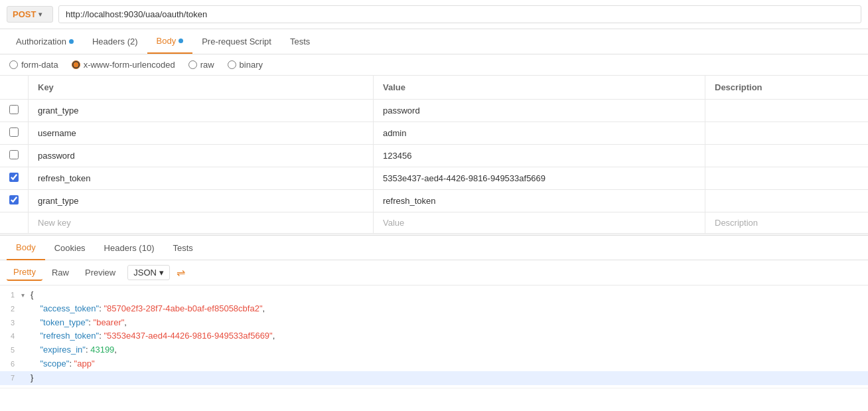 The height and width of the screenshot is (411, 868). I want to click on code-line: 5 "expires_in": 43199,, so click(434, 351).